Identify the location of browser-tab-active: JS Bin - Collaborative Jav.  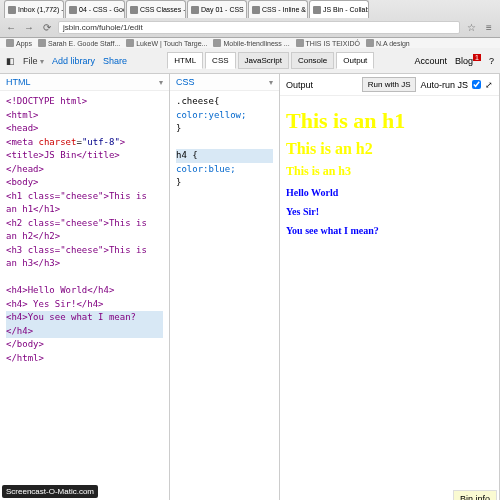
(339, 9).